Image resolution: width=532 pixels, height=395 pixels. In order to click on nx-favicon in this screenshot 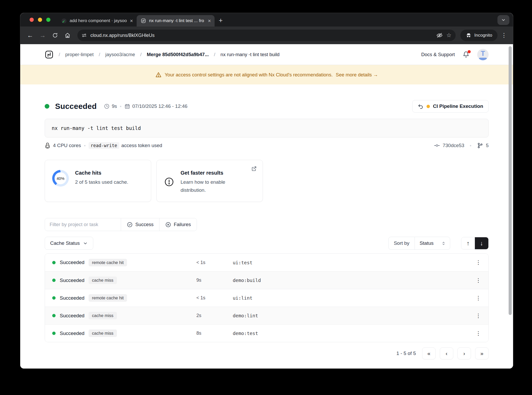, I will do `click(143, 21)`.